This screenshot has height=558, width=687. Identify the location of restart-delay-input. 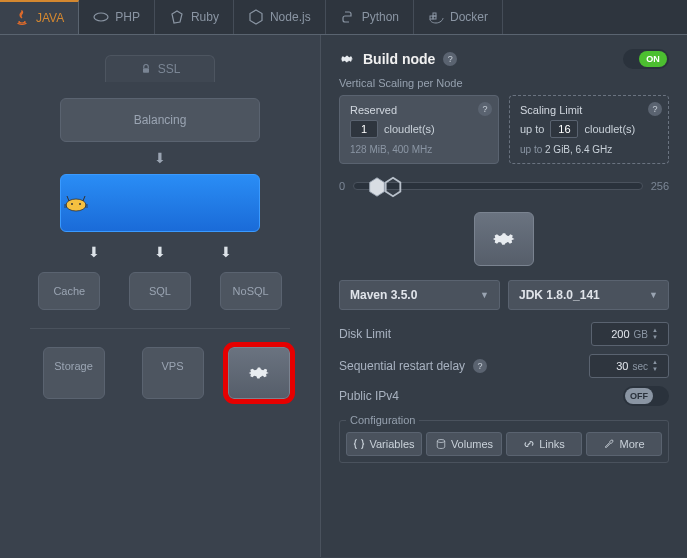
(613, 366).